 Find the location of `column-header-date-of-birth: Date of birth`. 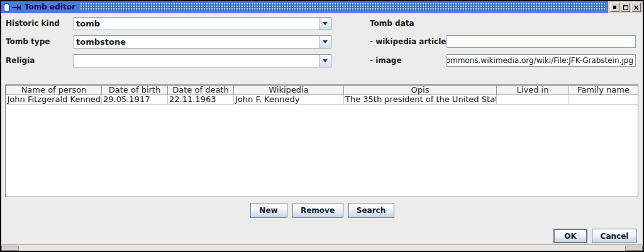

column-header-date-of-birth: Date of birth is located at coordinates (135, 91).